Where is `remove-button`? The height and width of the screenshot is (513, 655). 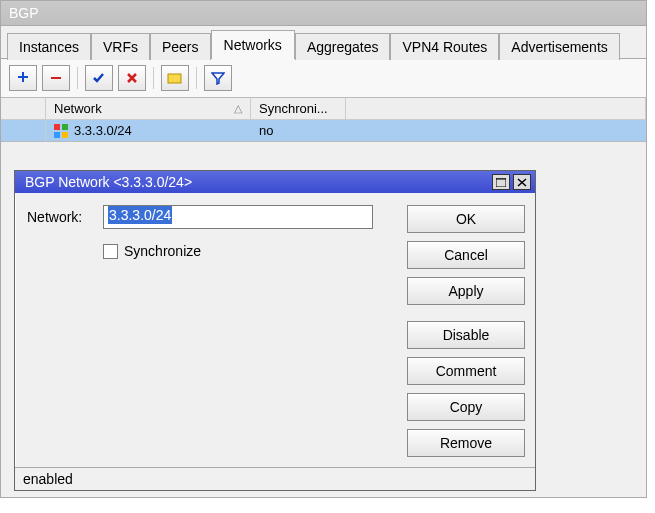
remove-button is located at coordinates (56, 78).